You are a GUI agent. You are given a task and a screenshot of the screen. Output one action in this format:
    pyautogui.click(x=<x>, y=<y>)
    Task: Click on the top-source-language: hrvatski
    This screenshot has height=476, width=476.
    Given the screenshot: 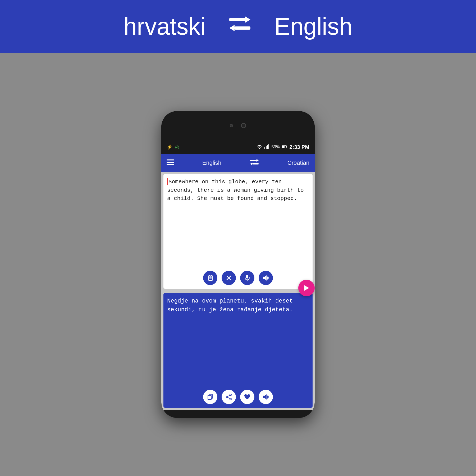 What is the action you would take?
    pyautogui.click(x=164, y=26)
    